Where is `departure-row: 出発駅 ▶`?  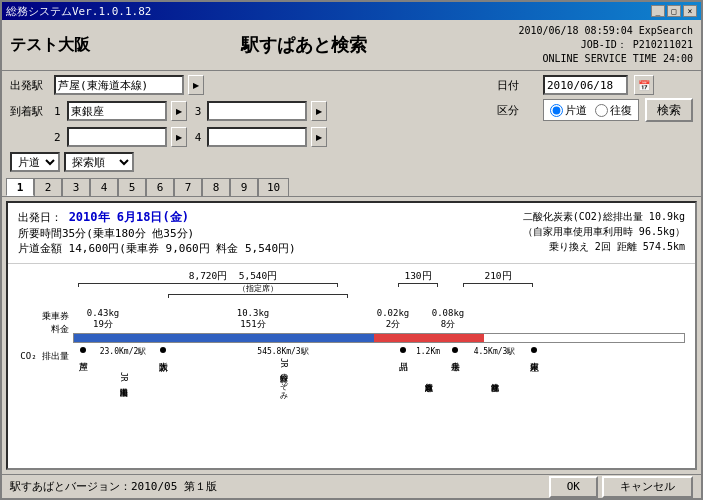
departure-row: 出発駅 ▶ is located at coordinates (168, 85).